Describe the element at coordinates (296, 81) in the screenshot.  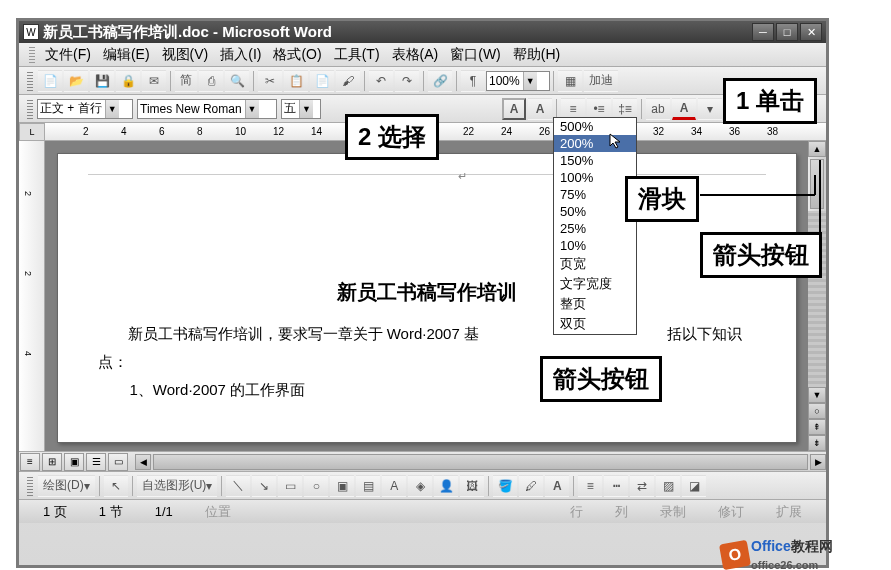
I see `copy-button: 📋` at that location.